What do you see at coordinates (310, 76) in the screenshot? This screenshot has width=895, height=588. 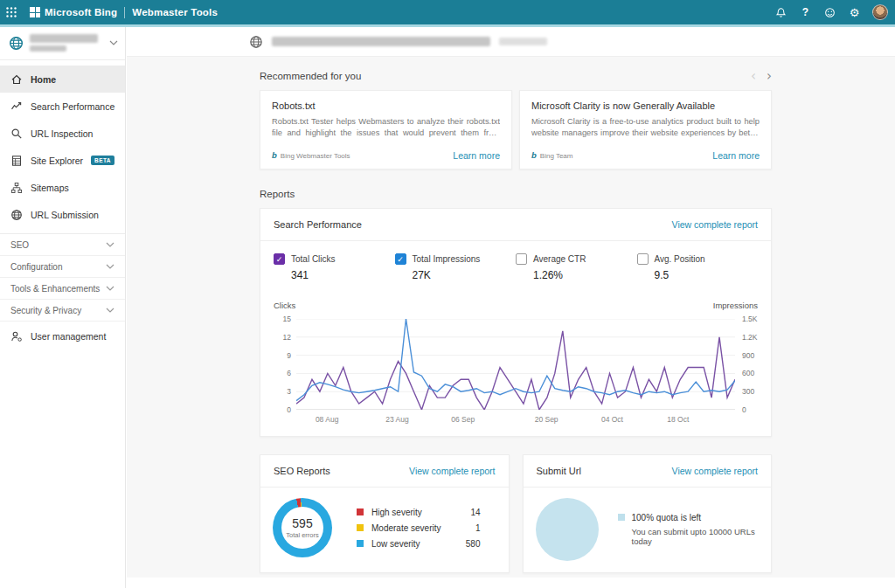 I see `recommended-title: Recommended for you` at bounding box center [310, 76].